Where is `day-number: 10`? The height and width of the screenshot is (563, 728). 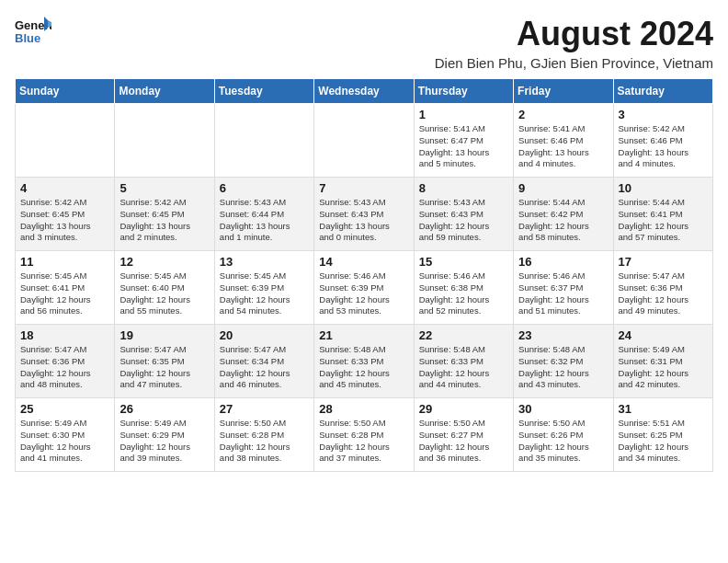
day-number: 10 is located at coordinates (664, 188).